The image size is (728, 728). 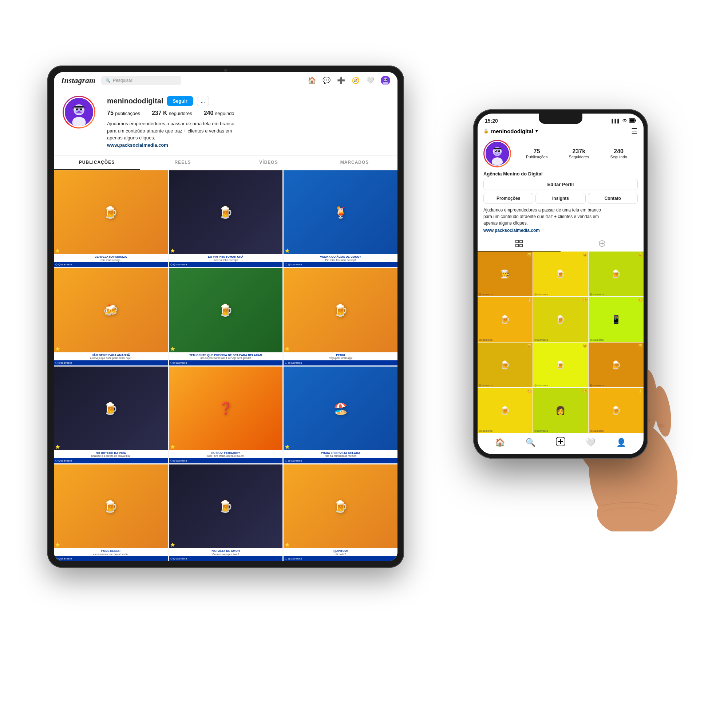 What do you see at coordinates (111, 415) in the screenshot?
I see `tablet-grid-item: 🍺 ⭐ NO BOTECO DA VIDA amizade e a porção…` at bounding box center [111, 415].